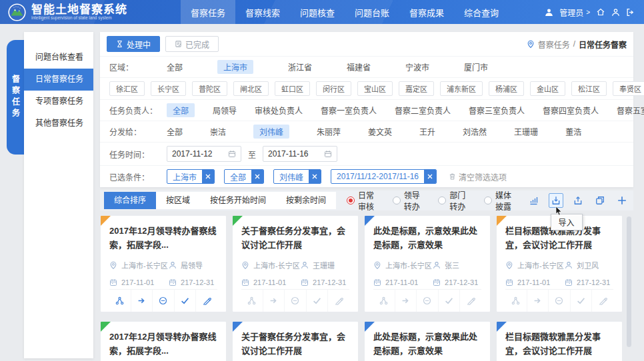 The width and height of the screenshot is (644, 361). I want to click on sidebar-item: 问题台帐查看, so click(59, 57).